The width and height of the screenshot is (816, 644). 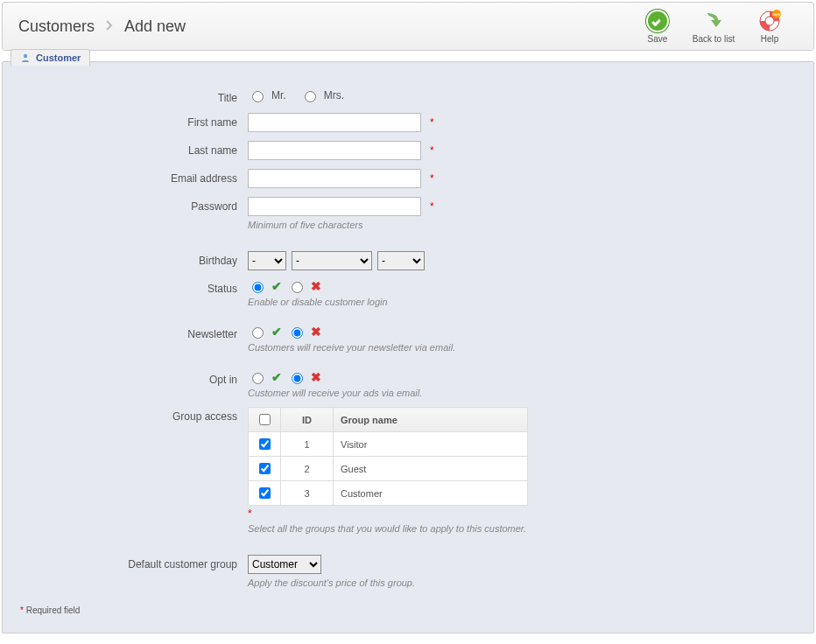 What do you see at coordinates (334, 178) in the screenshot?
I see `email-input` at bounding box center [334, 178].